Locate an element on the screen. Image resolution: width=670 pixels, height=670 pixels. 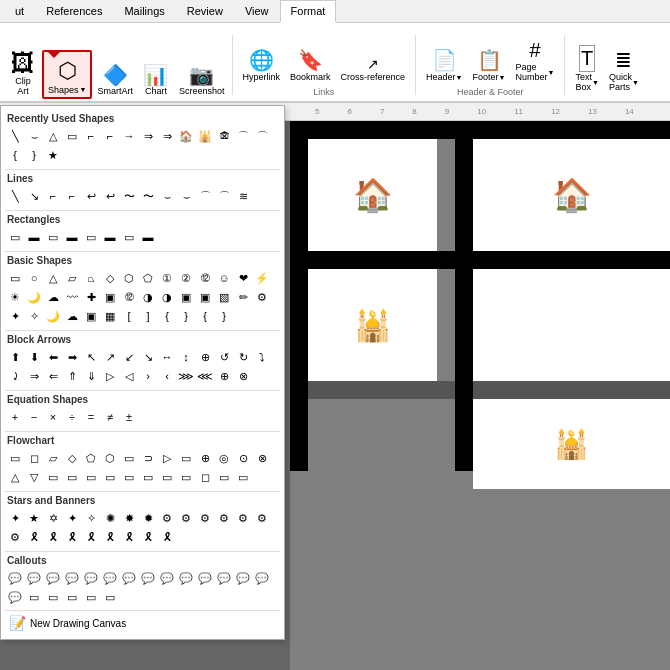
callout-5: 💬 is located at coordinates (91, 578).